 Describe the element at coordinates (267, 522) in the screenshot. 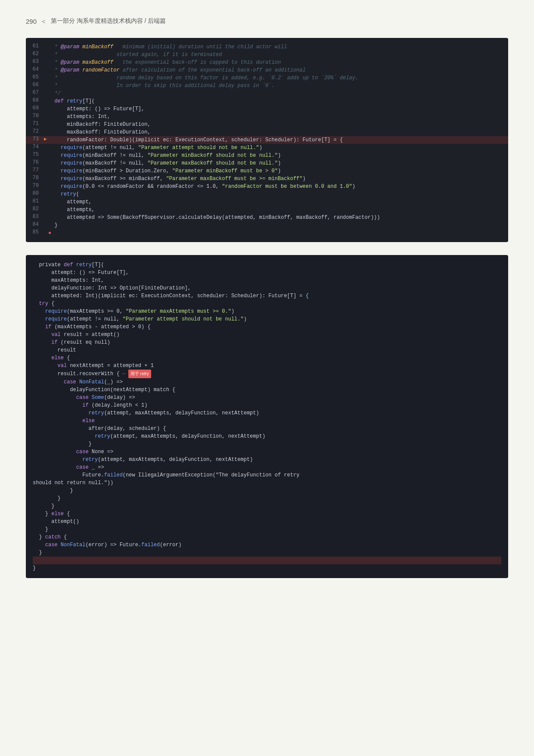

I see `code-line-b34: attempt()` at that location.